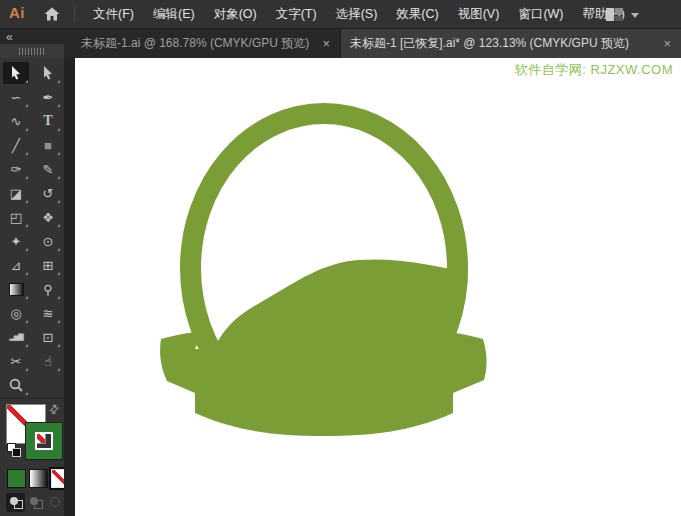 The image size is (681, 516). What do you see at coordinates (192, 44) in the screenshot?
I see `tab-title: 未标题-1.ai @ 168.78% (CMYK/GPU 预览)` at bounding box center [192, 44].